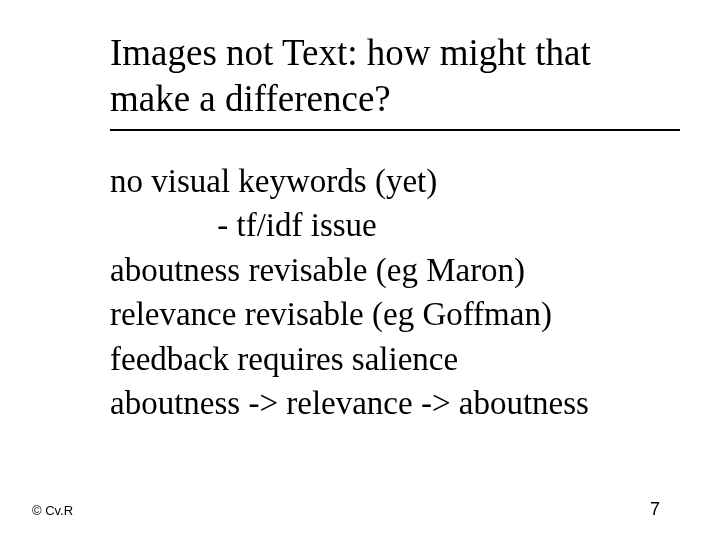  I want to click on body-line: aboutness -> relevance -> aboutness, so click(405, 404).